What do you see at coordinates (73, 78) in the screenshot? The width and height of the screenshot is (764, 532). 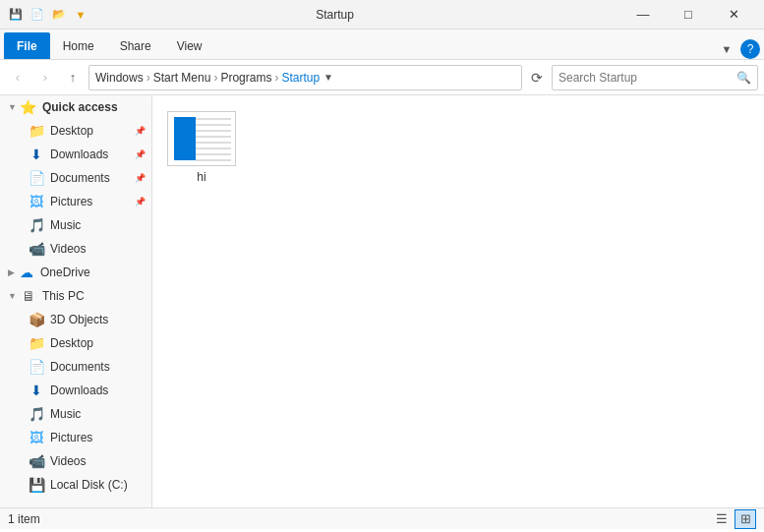 I see `up-button: ↑` at bounding box center [73, 78].